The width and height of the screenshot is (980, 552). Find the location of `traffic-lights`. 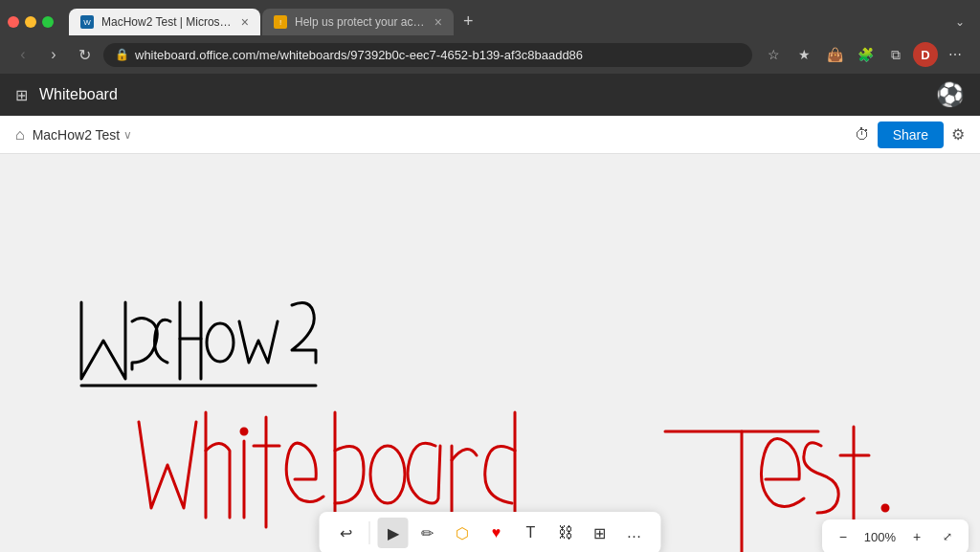

traffic-lights is located at coordinates (31, 22).